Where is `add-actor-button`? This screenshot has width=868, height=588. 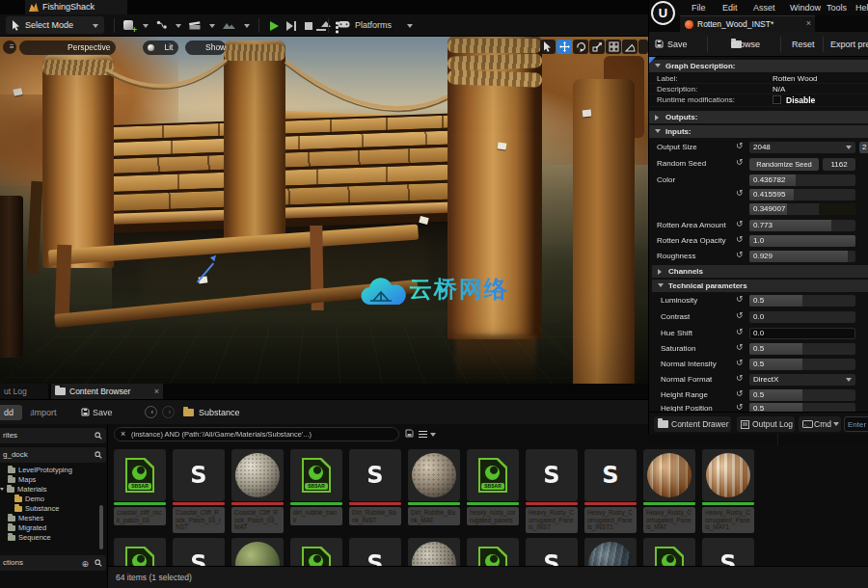 add-actor-button is located at coordinates (136, 25).